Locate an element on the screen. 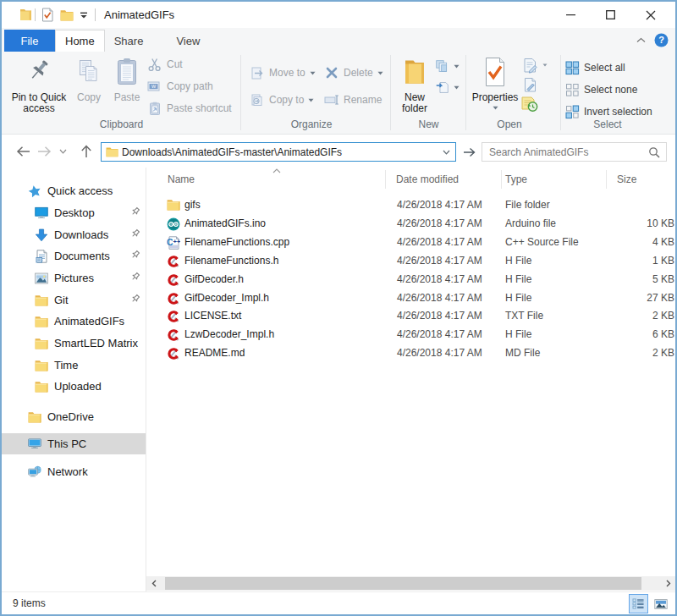 The image size is (677, 616). go-to-button is located at coordinates (469, 152).